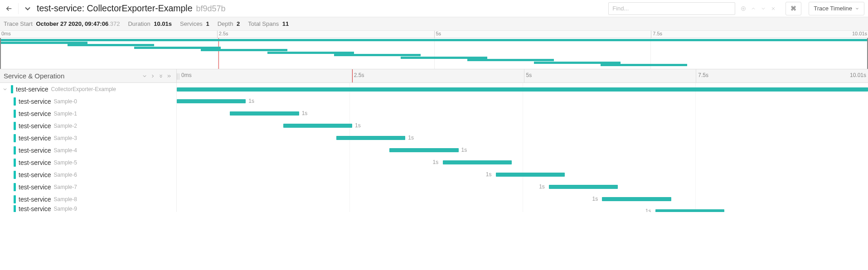 This screenshot has width=868, height=270. I want to click on view-mode-dropdown: Trace Timeline, so click(837, 9).